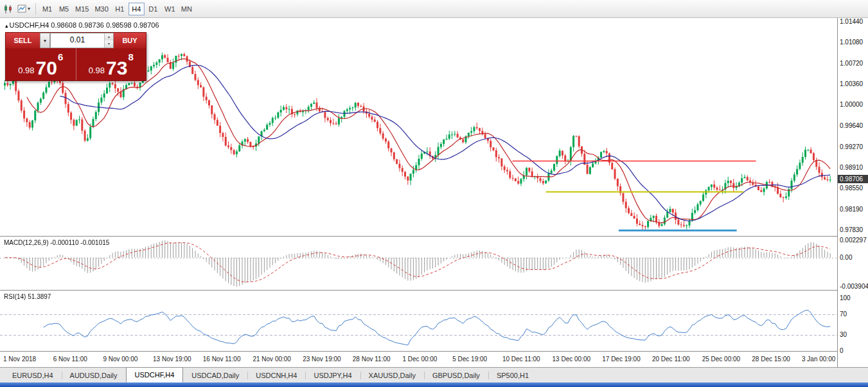 This screenshot has width=868, height=387. I want to click on tab-usdjpy-h4: USDJPY,H4, so click(333, 375).